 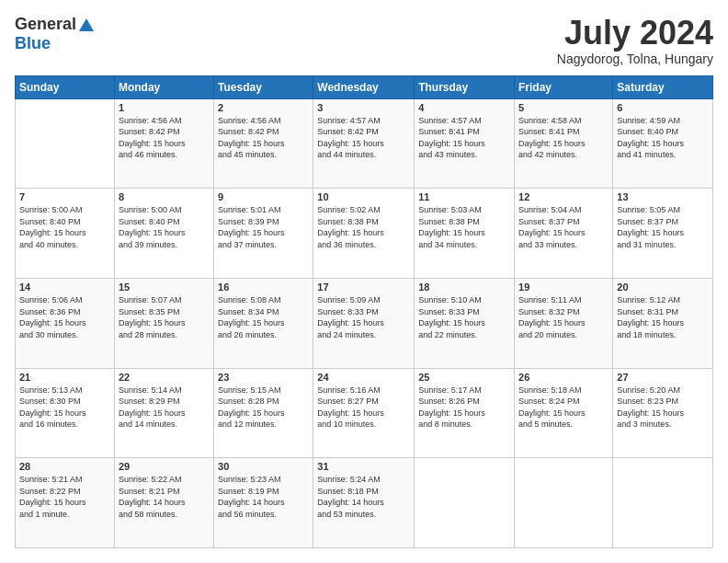 What do you see at coordinates (364, 40) in the screenshot?
I see `header: General Blue July 2024 Nagydorog, Tolna,…` at bounding box center [364, 40].